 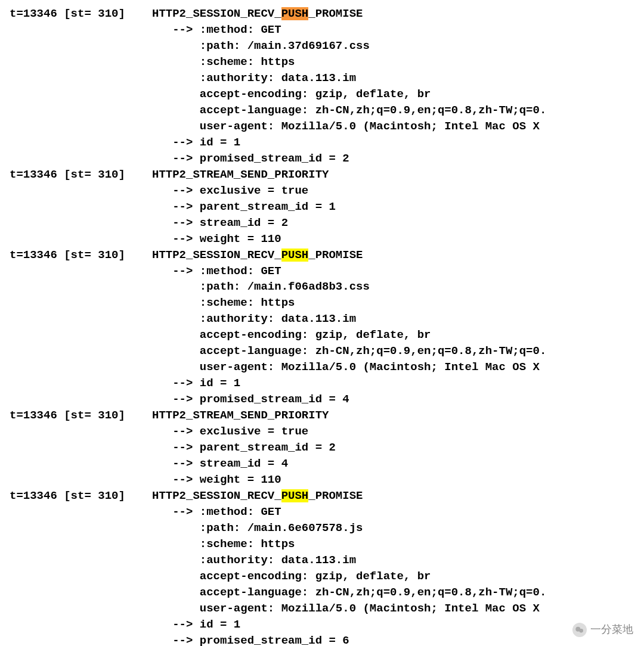 What do you see at coordinates (327, 399) in the screenshot?
I see `log-subline: --> promised_stream_id = 4` at bounding box center [327, 399].